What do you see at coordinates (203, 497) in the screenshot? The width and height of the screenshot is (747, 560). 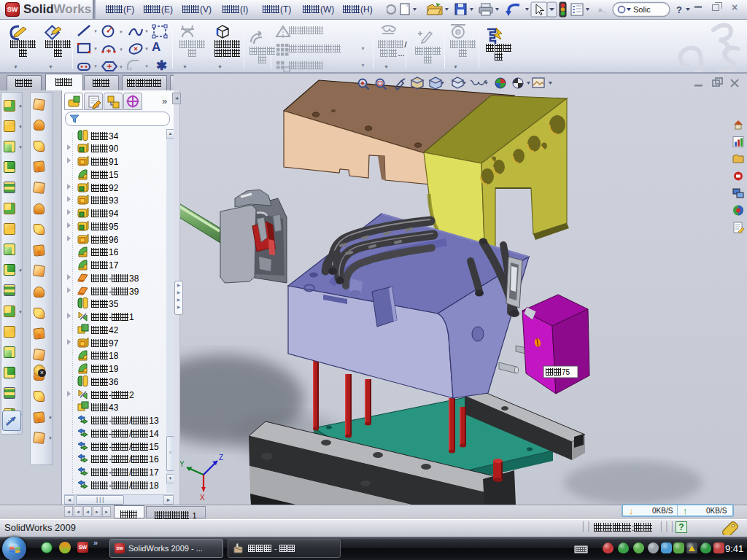 I see `svg-text: X` at bounding box center [203, 497].